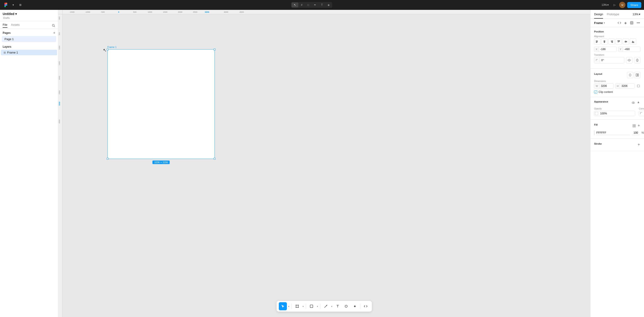 The height and width of the screenshot is (317, 644). Describe the element at coordinates (617, 108) in the screenshot. I see `appearance-section: Appearance` at that location.